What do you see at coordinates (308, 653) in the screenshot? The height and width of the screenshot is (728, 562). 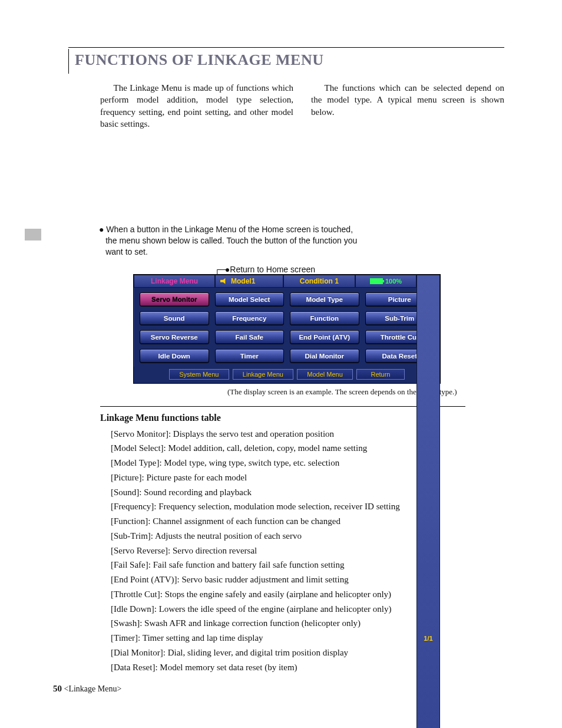 I see `function-item: [Dial Monitor]: Dial, sliding lever, and…` at bounding box center [308, 653].